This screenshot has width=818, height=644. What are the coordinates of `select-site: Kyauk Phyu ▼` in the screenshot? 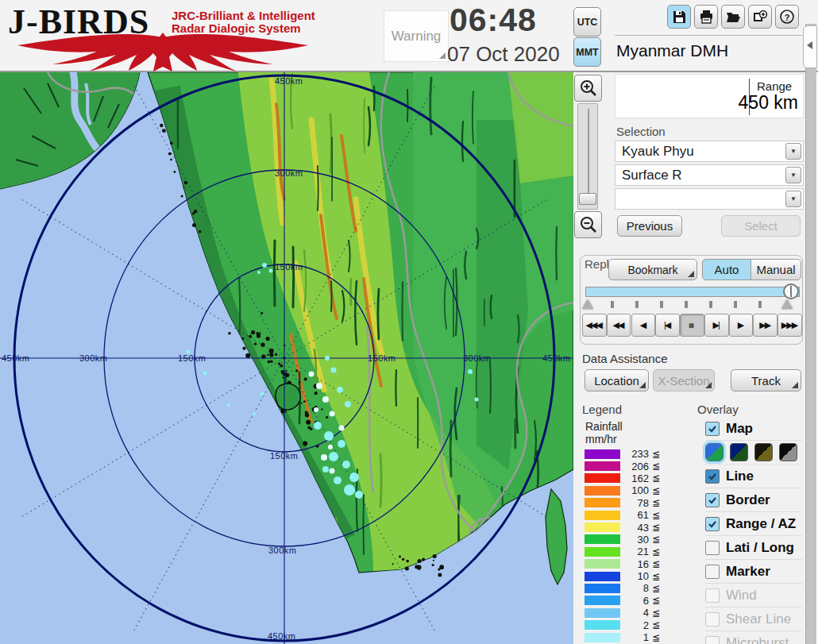 It's located at (709, 151).